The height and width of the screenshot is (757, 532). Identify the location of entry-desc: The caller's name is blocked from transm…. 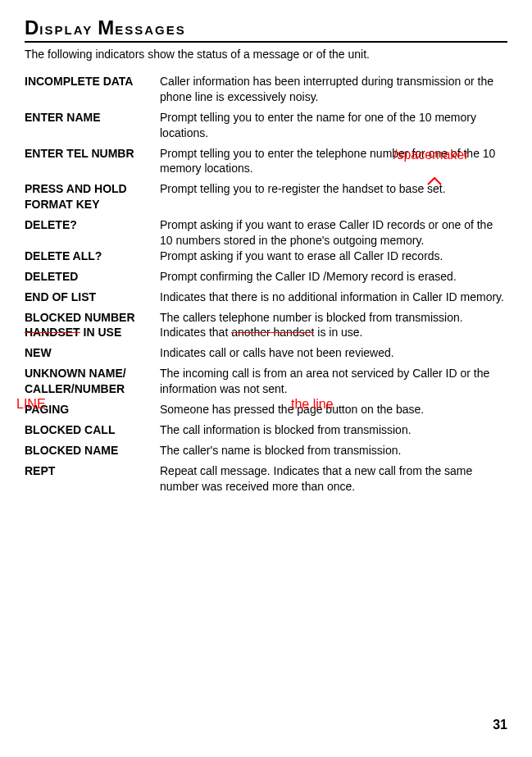
(334, 451).